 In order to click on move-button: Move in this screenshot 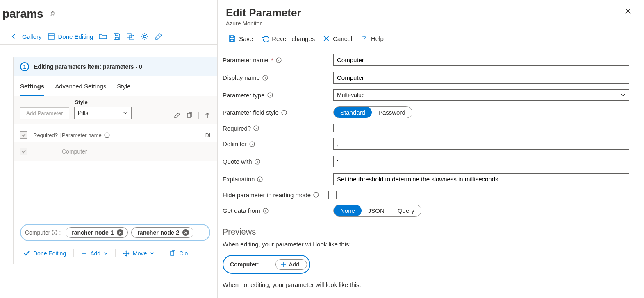, I will do `click(139, 253)`.